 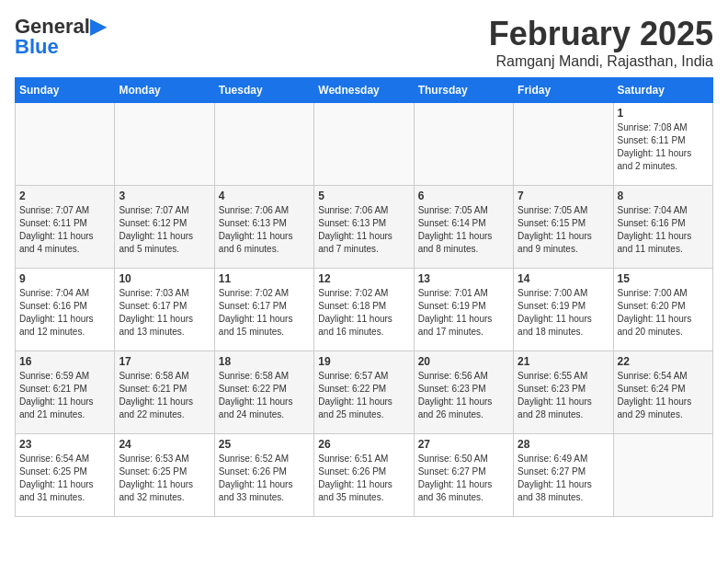 I want to click on day-info: Sunrise: 6:56 AM Sunset: 6:23 PM Dayligh…, so click(x=463, y=396).